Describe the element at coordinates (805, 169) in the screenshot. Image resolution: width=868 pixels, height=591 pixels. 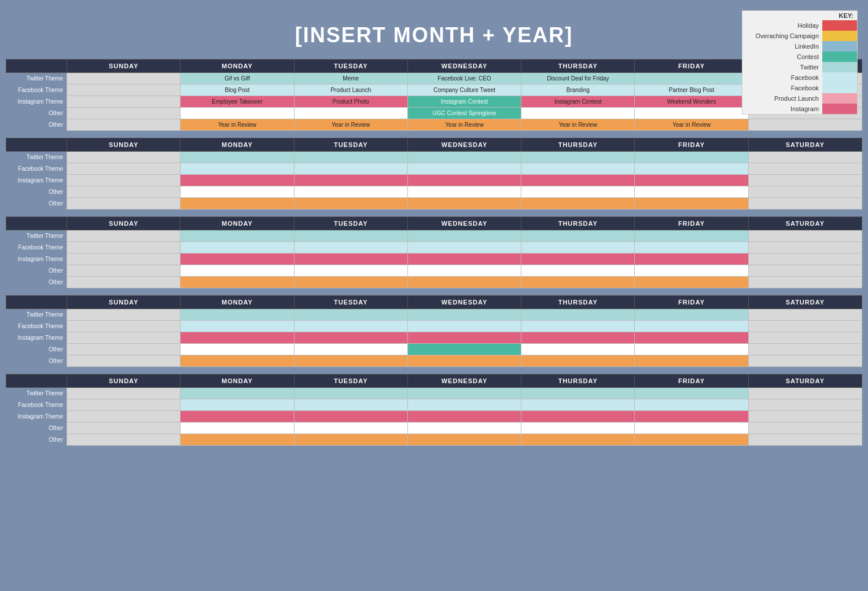
I see `w2-facebook-sat` at that location.